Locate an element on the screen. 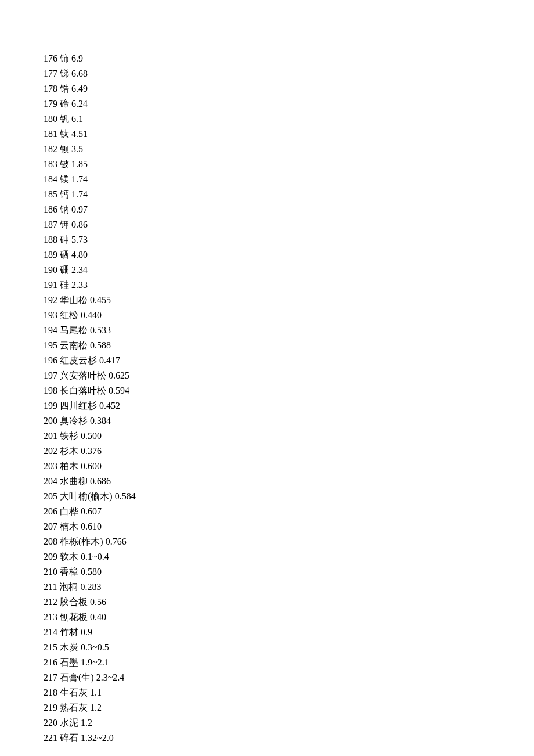 The height and width of the screenshot is (756, 534). list-item: 209 软木 0.1~0.4 is located at coordinates (289, 557).